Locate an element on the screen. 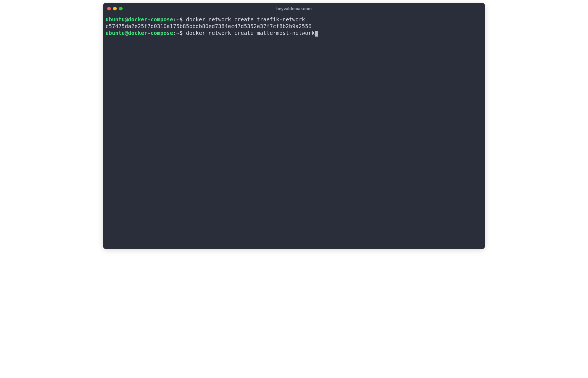 This screenshot has width=588, height=378. window-title: heyvaldemar.com is located at coordinates (294, 8).